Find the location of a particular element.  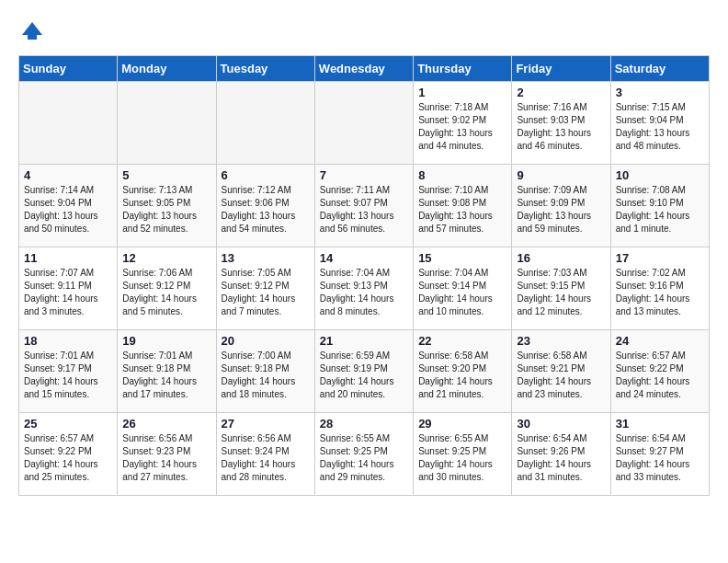

calendar-cell: 7Sunrise: 7:11 AMSunset: 9:07 PMDaylight… is located at coordinates (364, 206).